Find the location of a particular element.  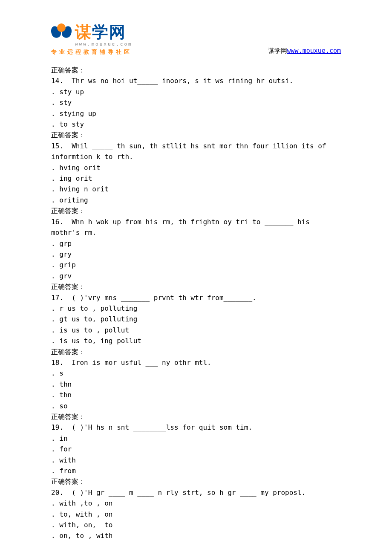

question-option: . so is located at coordinates (196, 406).